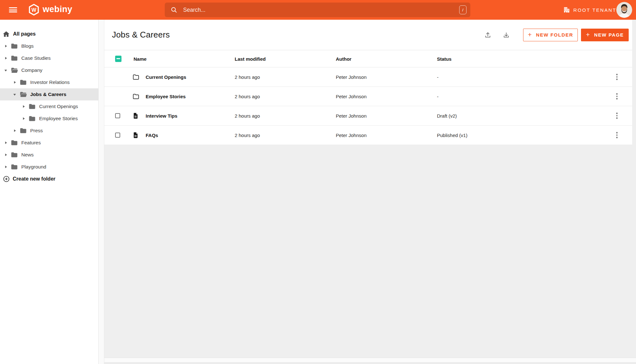 The height and width of the screenshot is (364, 636). What do you see at coordinates (49, 179) in the screenshot?
I see `create-new-folder-button: Create new folder` at bounding box center [49, 179].